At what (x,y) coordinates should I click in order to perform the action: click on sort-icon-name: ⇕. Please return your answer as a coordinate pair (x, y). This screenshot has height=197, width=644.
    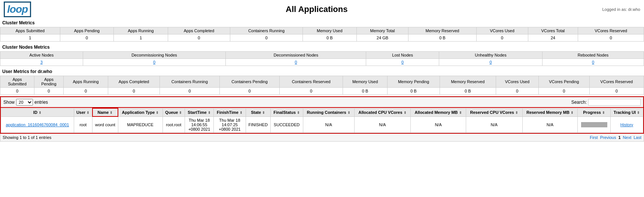
    Looking at the image, I should click on (111, 113).